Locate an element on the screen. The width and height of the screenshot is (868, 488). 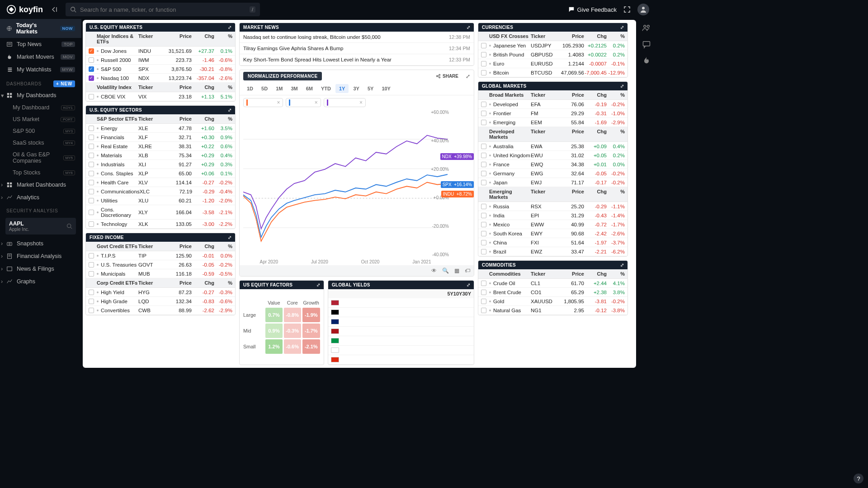
range-YTD: YTD is located at coordinates (326, 89).